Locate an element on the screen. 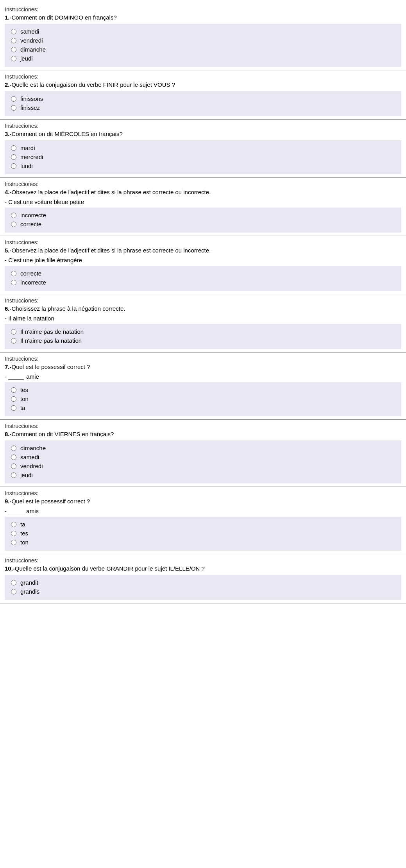 This screenshot has height=868, width=406. option-label-3-0: mardi is located at coordinates (28, 148).